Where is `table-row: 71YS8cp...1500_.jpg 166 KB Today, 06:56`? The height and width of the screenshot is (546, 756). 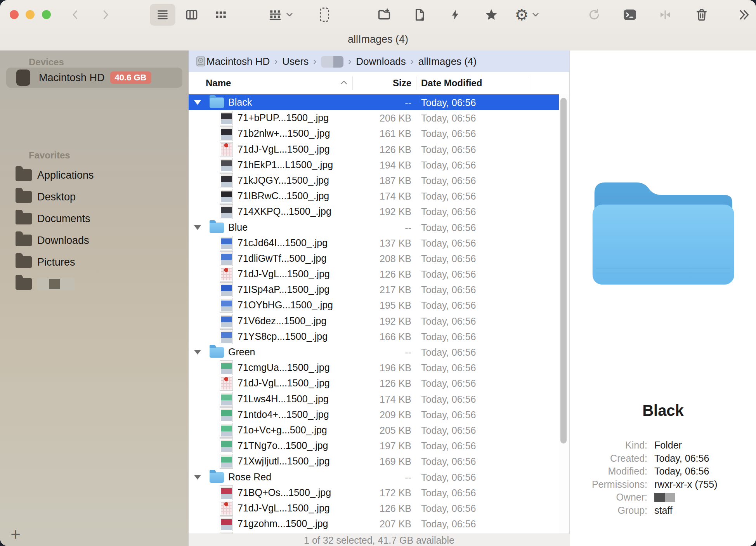
table-row: 71YS8cp...1500_.jpg 166 KB Today, 06:56 is located at coordinates (374, 336).